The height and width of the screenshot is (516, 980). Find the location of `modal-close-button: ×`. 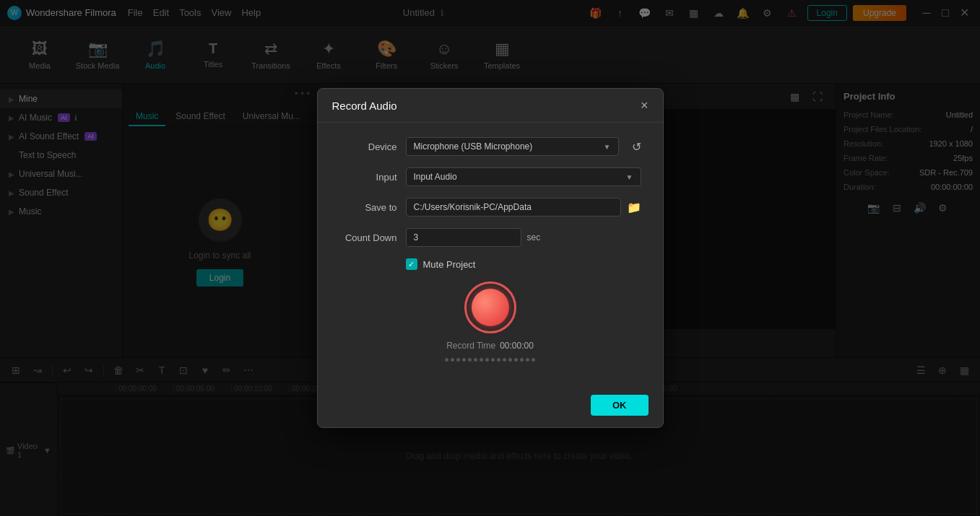

modal-close-button: × is located at coordinates (644, 105).